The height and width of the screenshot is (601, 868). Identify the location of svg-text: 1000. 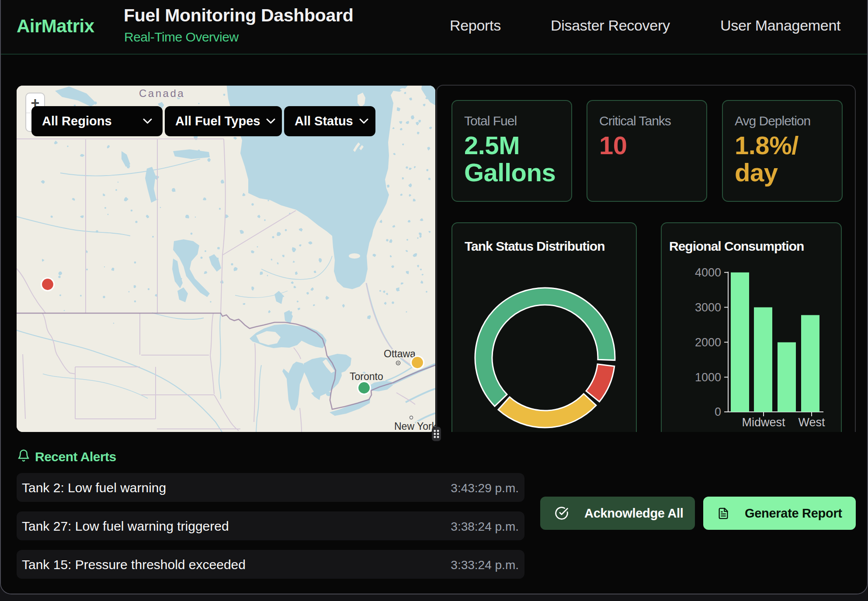
(708, 377).